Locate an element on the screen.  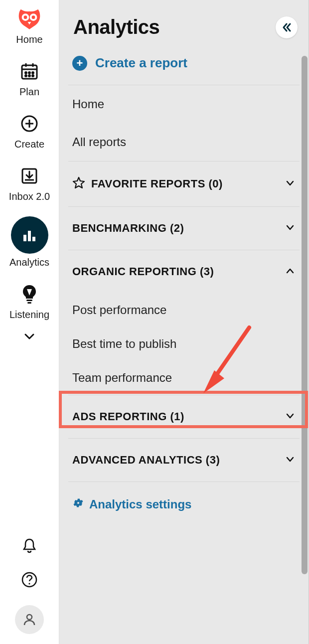
section-title: ADVANCED ANALYTICS (3) is located at coordinates (175, 460).